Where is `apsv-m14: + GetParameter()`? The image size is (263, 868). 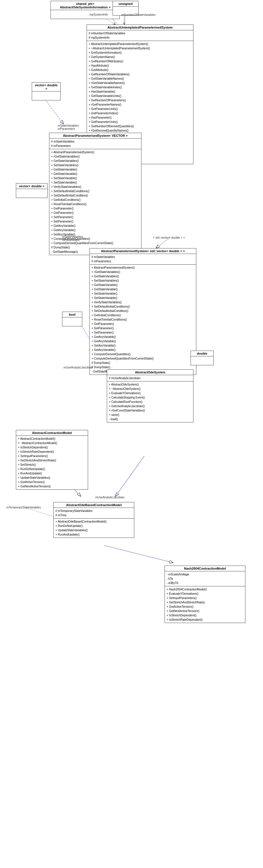 apsv-m14: + GetParameter() is located at coordinates (143, 324).